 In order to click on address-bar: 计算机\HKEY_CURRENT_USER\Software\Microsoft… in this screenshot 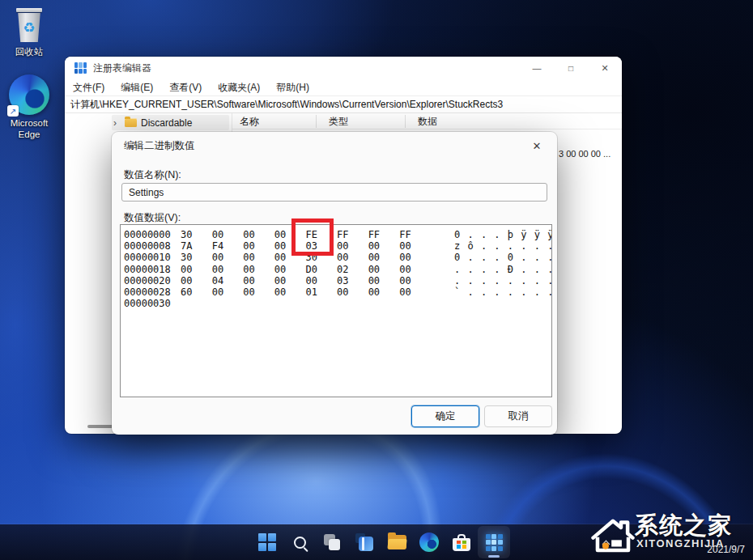, I will do `click(343, 105)`.